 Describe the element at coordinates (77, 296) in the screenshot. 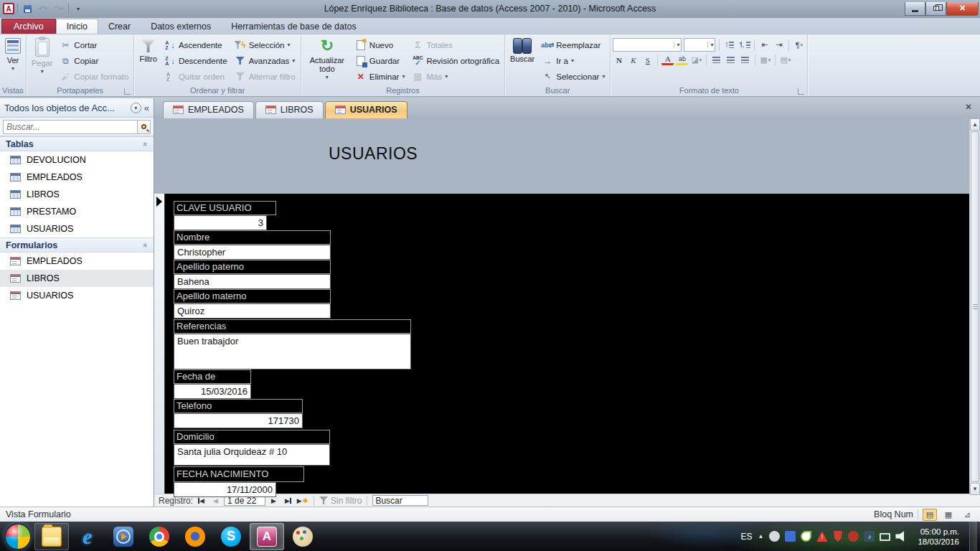

I see `nav-item-formularios-usuarios: USUARIOS` at that location.